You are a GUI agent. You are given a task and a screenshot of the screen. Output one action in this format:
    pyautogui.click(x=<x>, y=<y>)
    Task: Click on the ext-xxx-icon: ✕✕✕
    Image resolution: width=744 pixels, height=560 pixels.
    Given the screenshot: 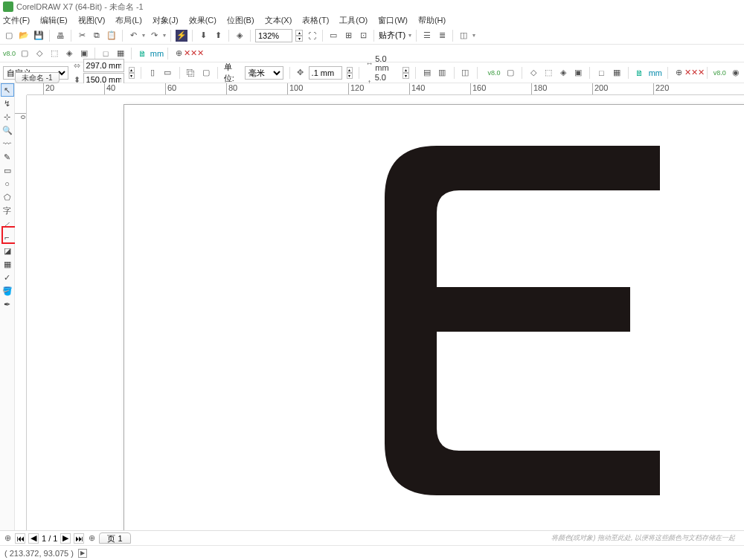 What is the action you would take?
    pyautogui.click(x=695, y=73)
    